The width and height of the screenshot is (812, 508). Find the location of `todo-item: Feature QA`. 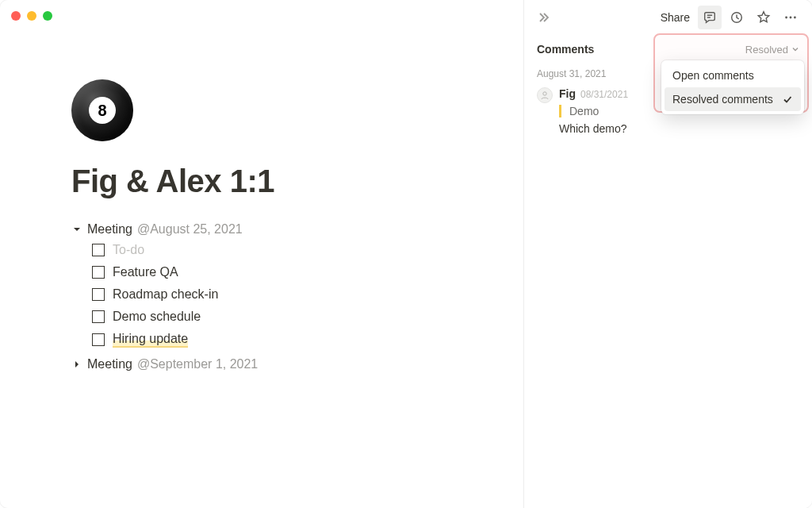

todo-item: Feature QA is located at coordinates (272, 272).